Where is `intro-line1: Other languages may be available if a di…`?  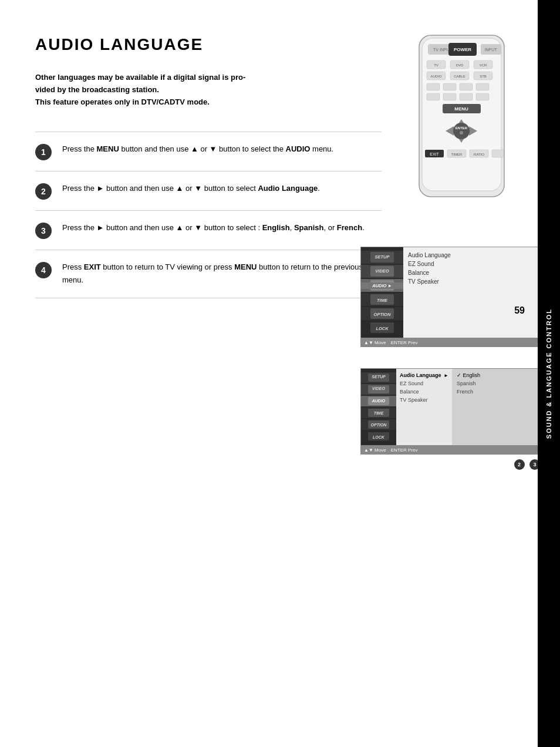 intro-line1: Other languages may be available if a di… is located at coordinates (140, 78).